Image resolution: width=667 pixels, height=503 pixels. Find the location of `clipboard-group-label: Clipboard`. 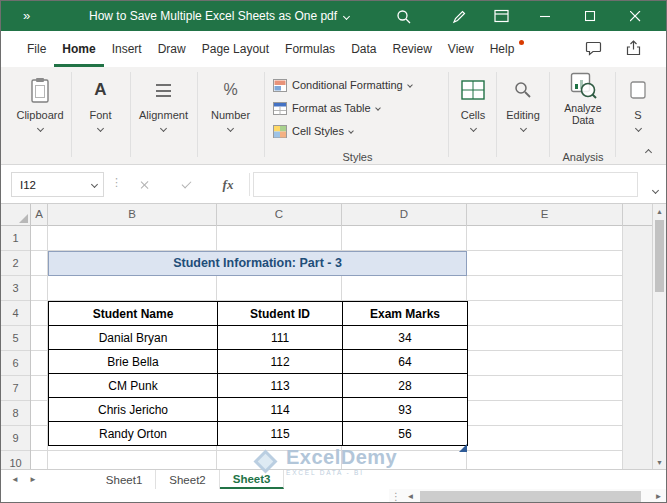

clipboard-group-label: Clipboard is located at coordinates (40, 115).